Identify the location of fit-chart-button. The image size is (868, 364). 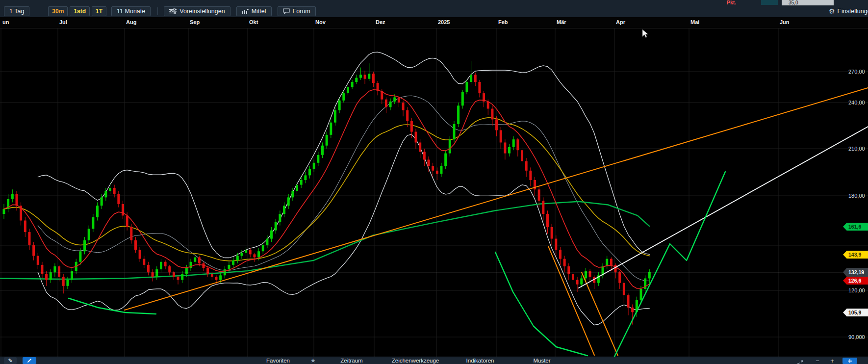
(850, 361).